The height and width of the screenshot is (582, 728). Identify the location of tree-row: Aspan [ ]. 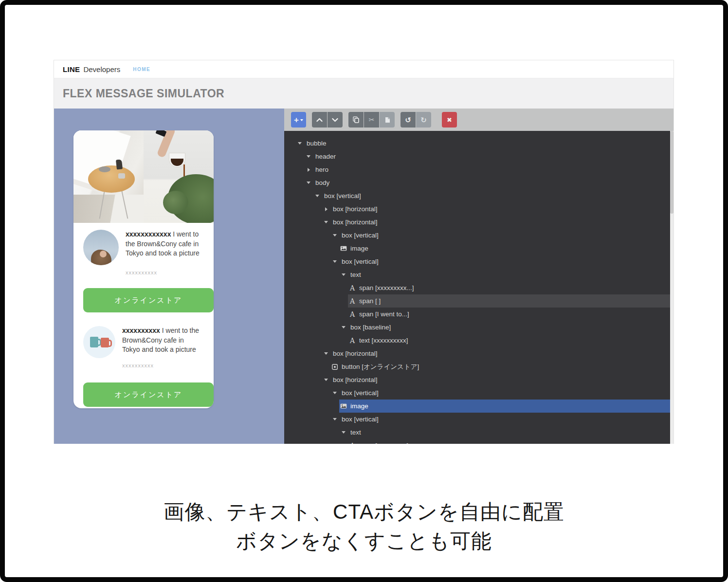
(477, 301).